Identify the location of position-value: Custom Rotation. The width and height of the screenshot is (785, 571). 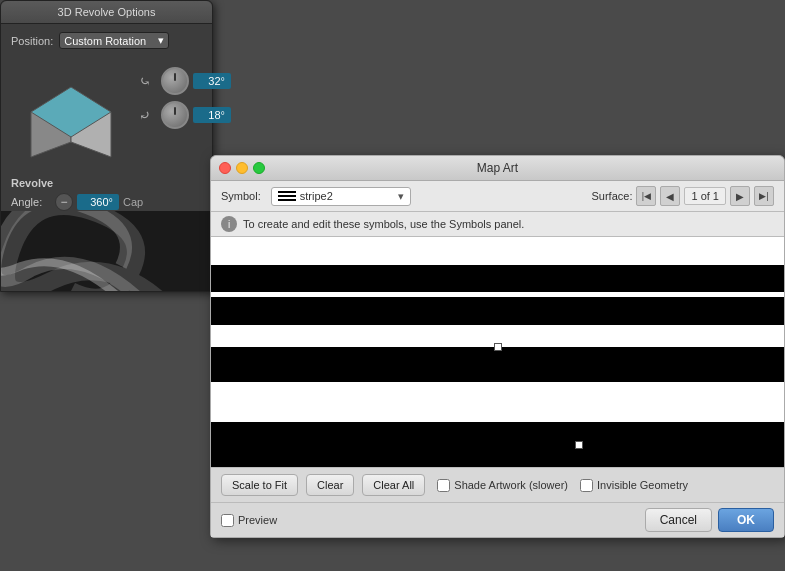
(105, 41).